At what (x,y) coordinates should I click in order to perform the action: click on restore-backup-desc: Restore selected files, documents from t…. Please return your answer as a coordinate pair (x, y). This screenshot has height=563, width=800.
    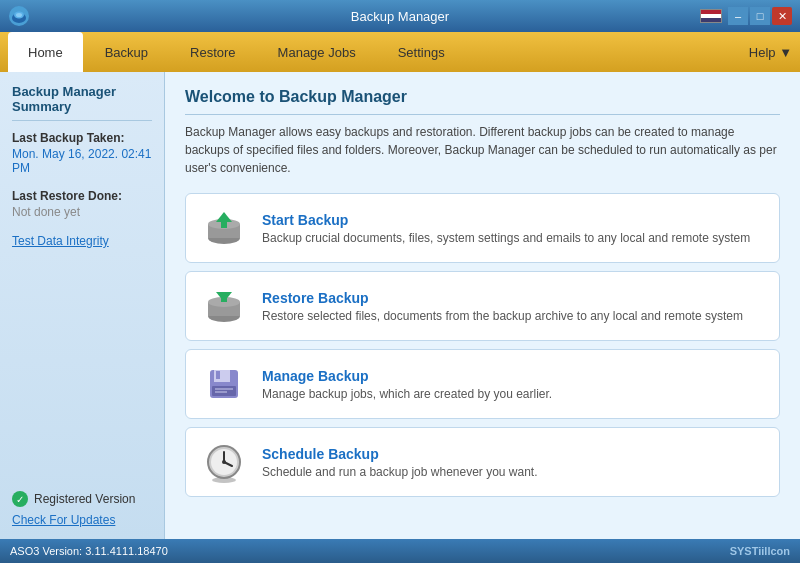
    Looking at the image, I should click on (502, 316).